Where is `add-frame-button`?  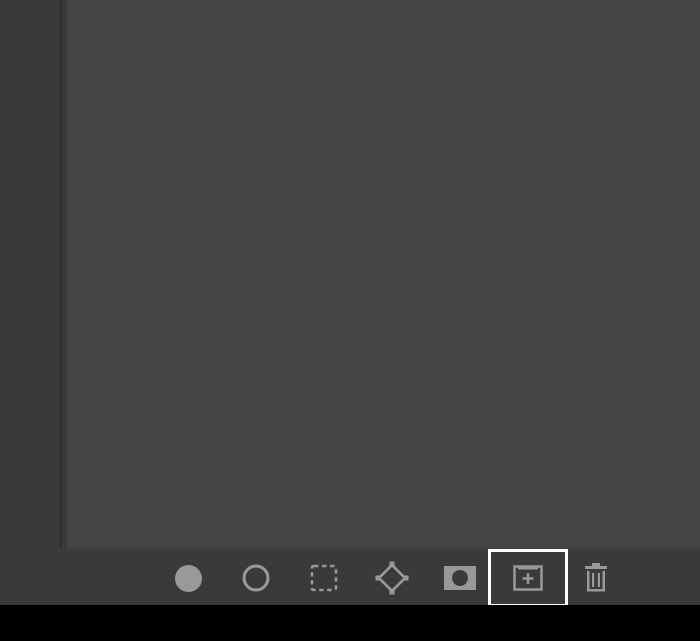
add-frame-button is located at coordinates (528, 578).